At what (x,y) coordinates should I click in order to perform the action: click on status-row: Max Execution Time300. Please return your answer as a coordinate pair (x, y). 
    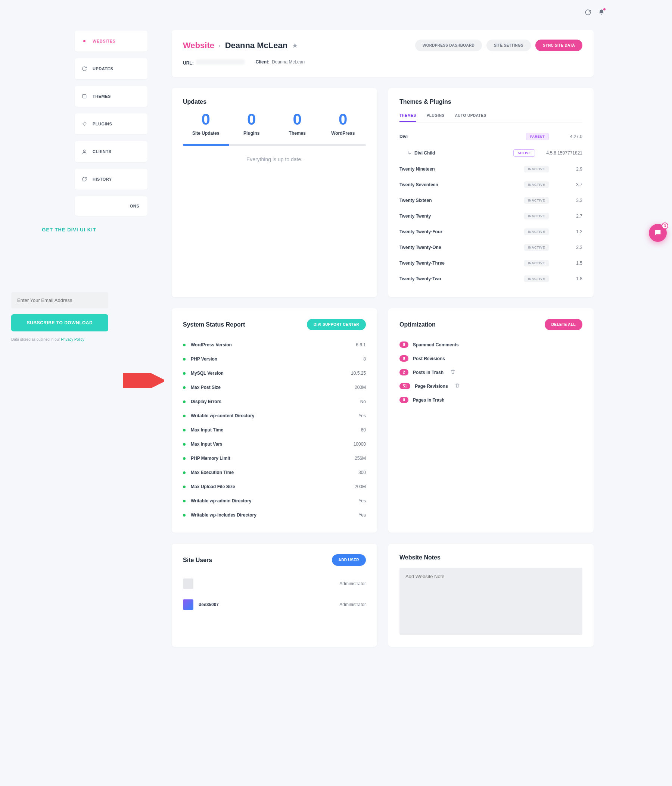
    Looking at the image, I should click on (274, 473).